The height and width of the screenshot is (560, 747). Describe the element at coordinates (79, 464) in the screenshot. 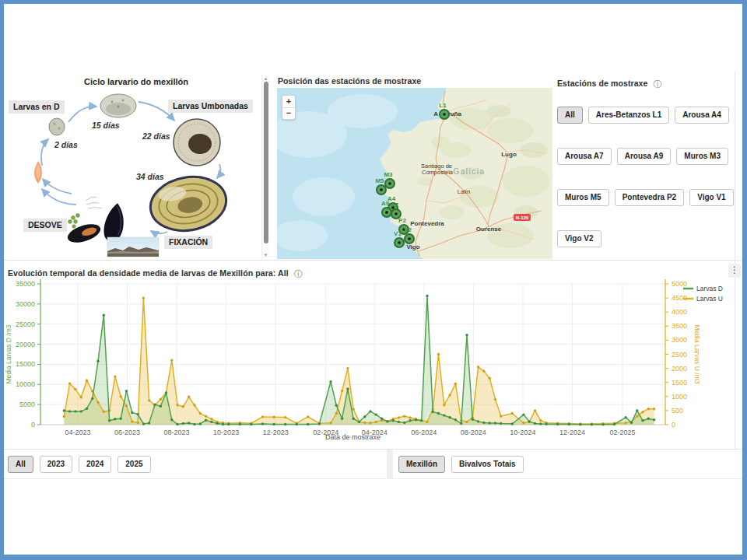

I see `year-filter-group: All202320242025` at that location.